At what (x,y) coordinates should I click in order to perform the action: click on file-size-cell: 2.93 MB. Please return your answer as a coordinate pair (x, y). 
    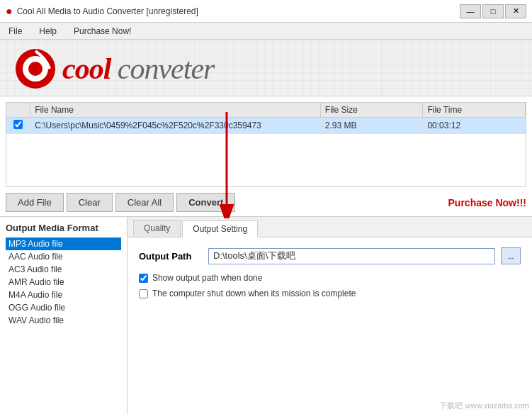
    Looking at the image, I should click on (371, 126).